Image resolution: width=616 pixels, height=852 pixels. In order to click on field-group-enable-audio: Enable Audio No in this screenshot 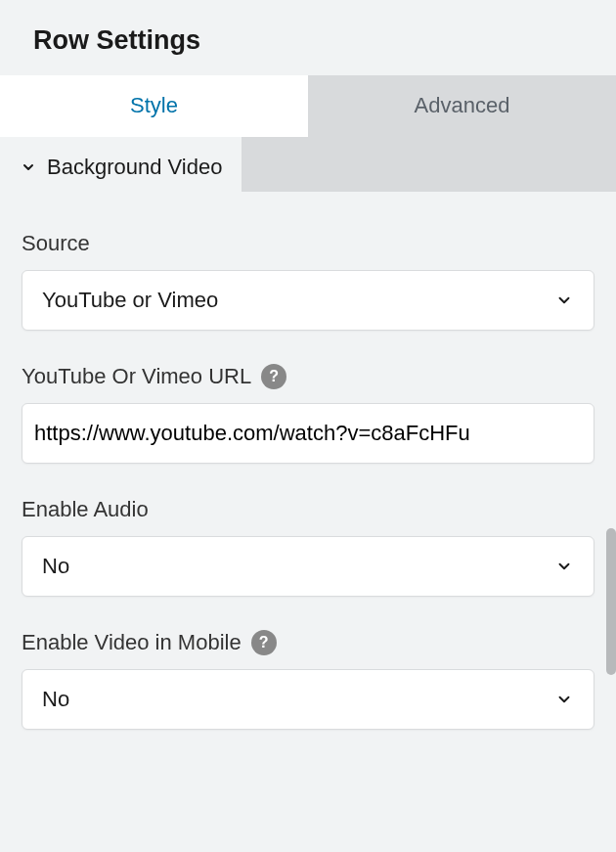, I will do `click(308, 547)`.